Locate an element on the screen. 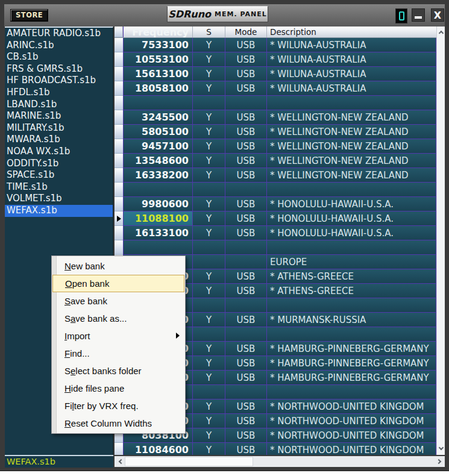  table-row: 11084600YUSB* NORTHWOOD-UNITED KINGDOM is located at coordinates (275, 449).